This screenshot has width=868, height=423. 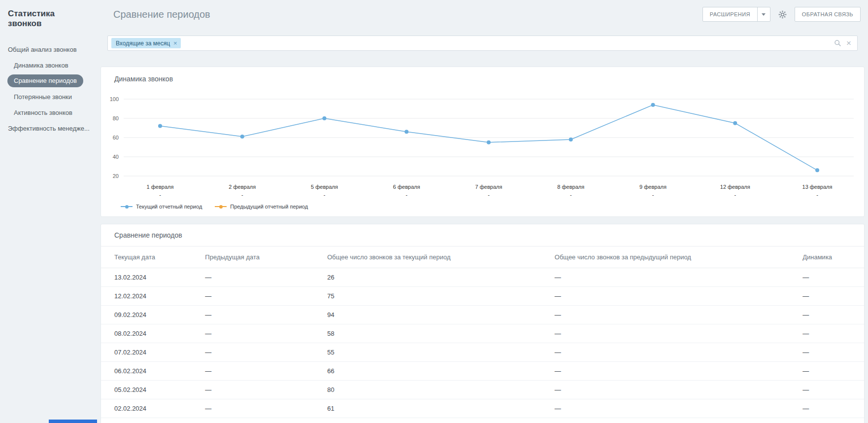 What do you see at coordinates (116, 138) in the screenshot?
I see `svg-text: 60` at bounding box center [116, 138].